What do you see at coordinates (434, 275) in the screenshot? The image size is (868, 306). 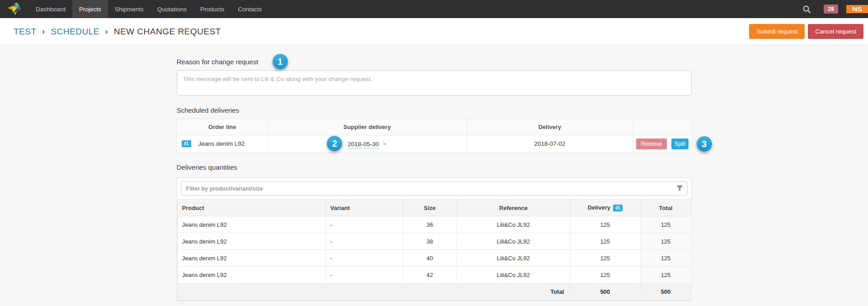 I see `quantities-row: Jeans denim L92 - 42 Lili&Co JL92 125 12…` at bounding box center [434, 275].